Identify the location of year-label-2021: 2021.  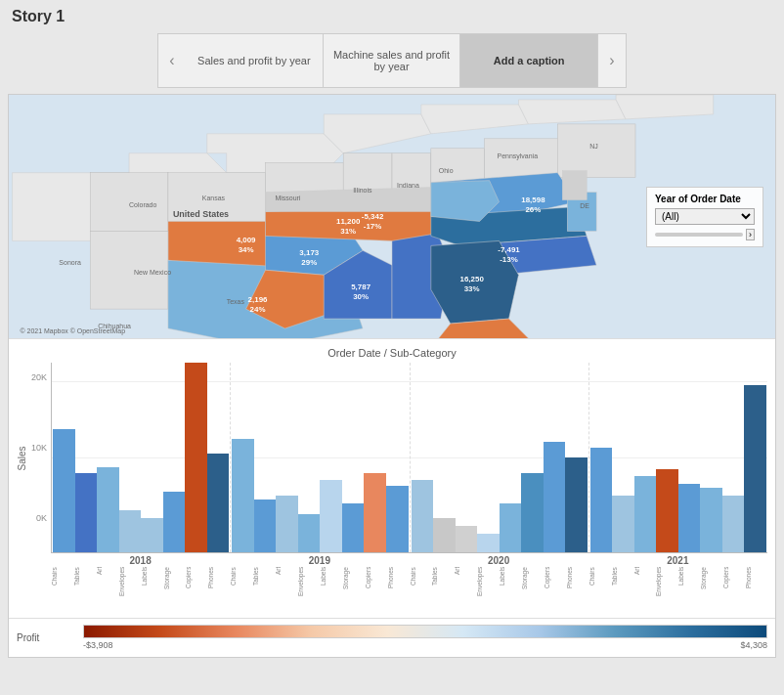
(678, 561).